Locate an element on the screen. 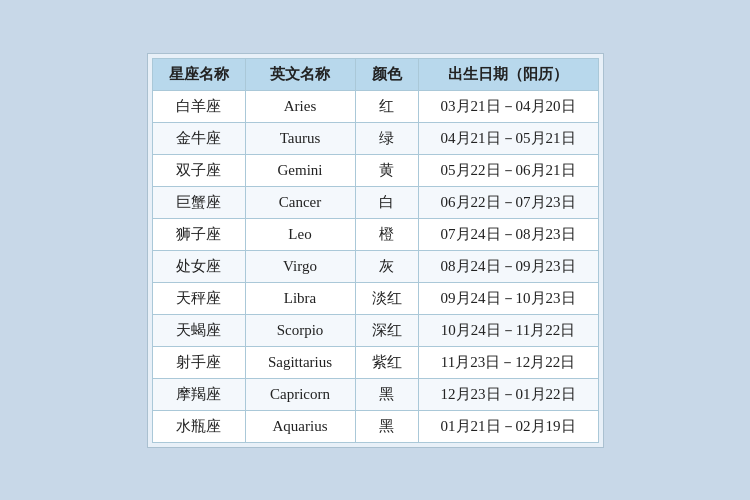  cell-chinese: 射手座 is located at coordinates (198, 362).